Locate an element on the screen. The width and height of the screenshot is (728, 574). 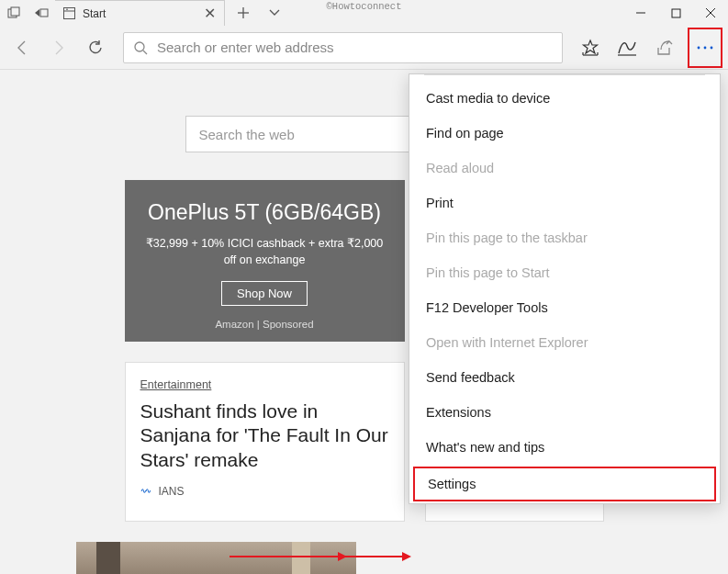
menu-print: Print is located at coordinates (565, 203).